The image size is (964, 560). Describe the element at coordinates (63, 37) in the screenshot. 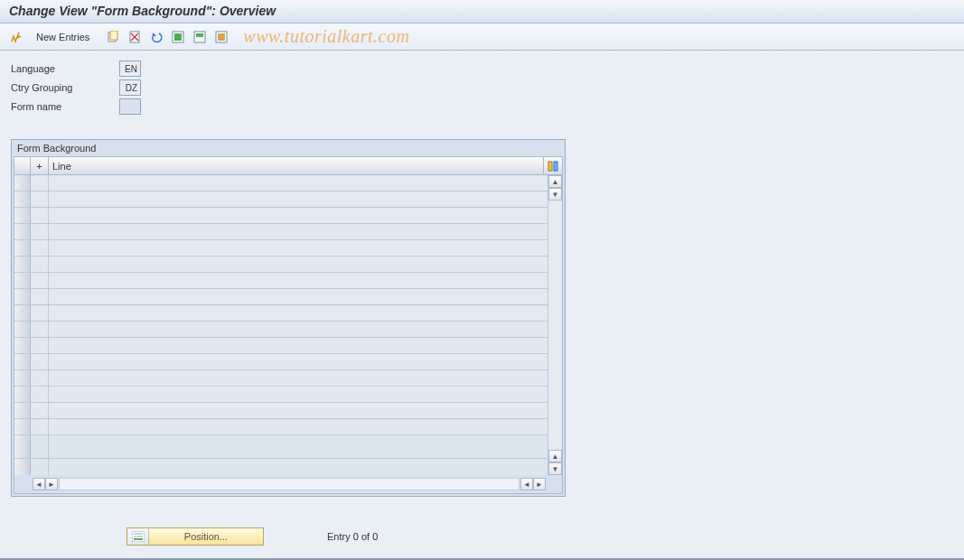

I see `new-entries-button: New Entries` at that location.